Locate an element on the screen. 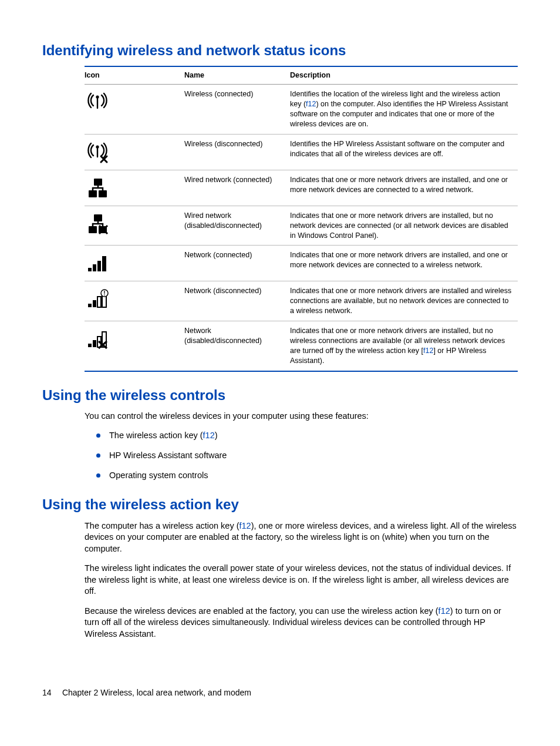 Image resolution: width=560 pixels, height=746 pixels. table-row: Network (disabled/disconnected) Indicate… is located at coordinates (301, 347).